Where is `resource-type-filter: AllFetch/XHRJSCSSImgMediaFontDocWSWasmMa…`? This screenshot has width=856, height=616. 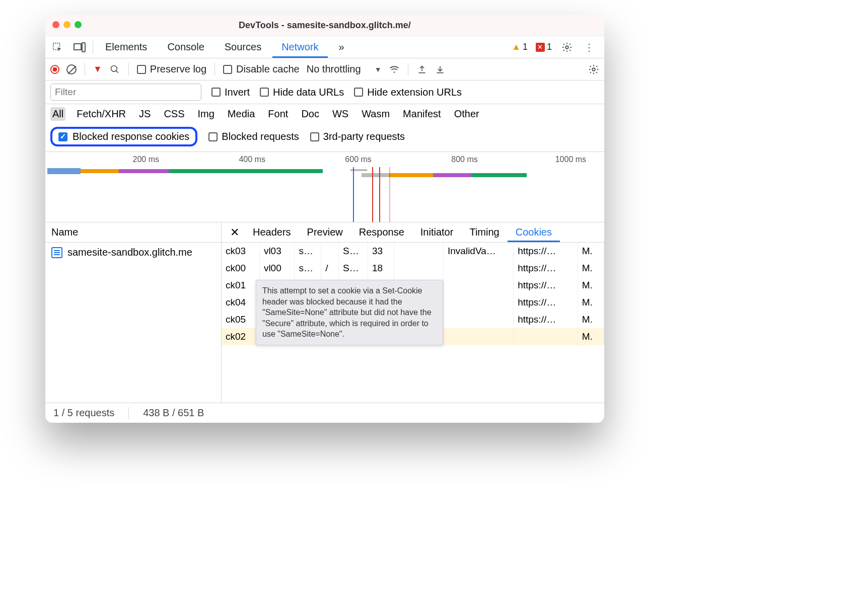
resource-type-filter: AllFetch/XHRJSCSSImgMediaFontDocWSWasmMa… is located at coordinates (325, 114).